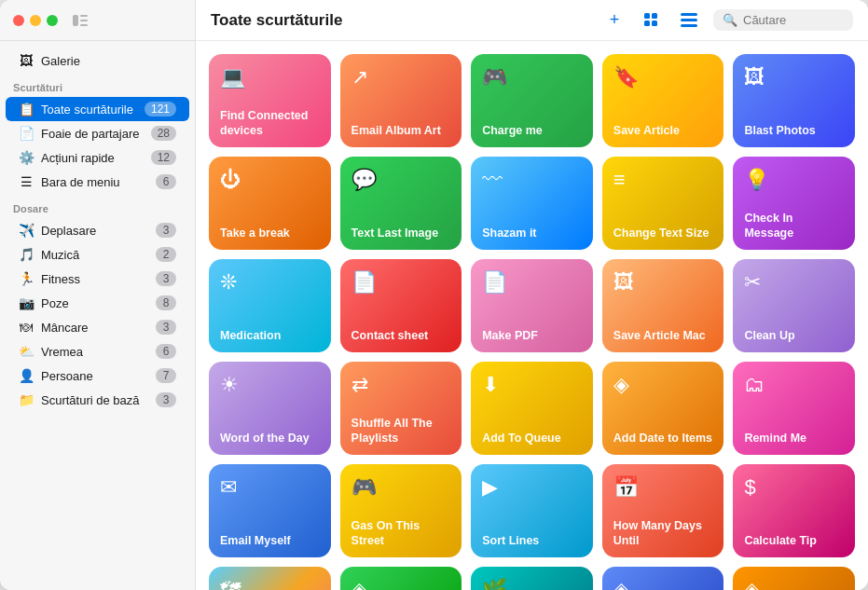 Image resolution: width=868 pixels, height=590 pixels. I want to click on shortcut-card-gas-on-street: 🎮 Gas On This Street, so click(401, 511).